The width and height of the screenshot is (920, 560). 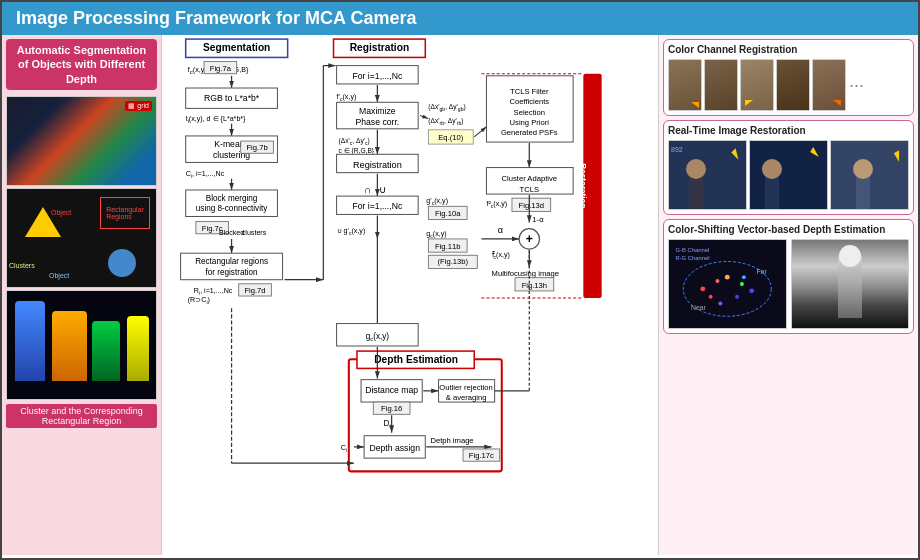 I want to click on svg-text: ∪ g'c(x,y), so click(x=352, y=232).